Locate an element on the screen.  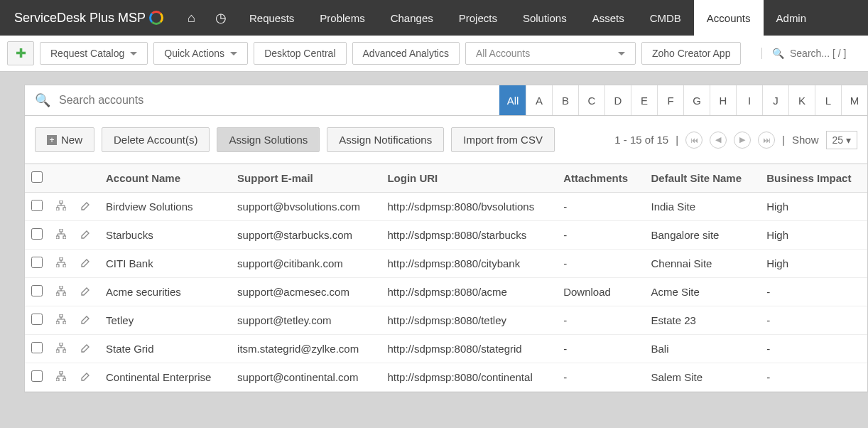
alpha-i: I is located at coordinates (749, 100).